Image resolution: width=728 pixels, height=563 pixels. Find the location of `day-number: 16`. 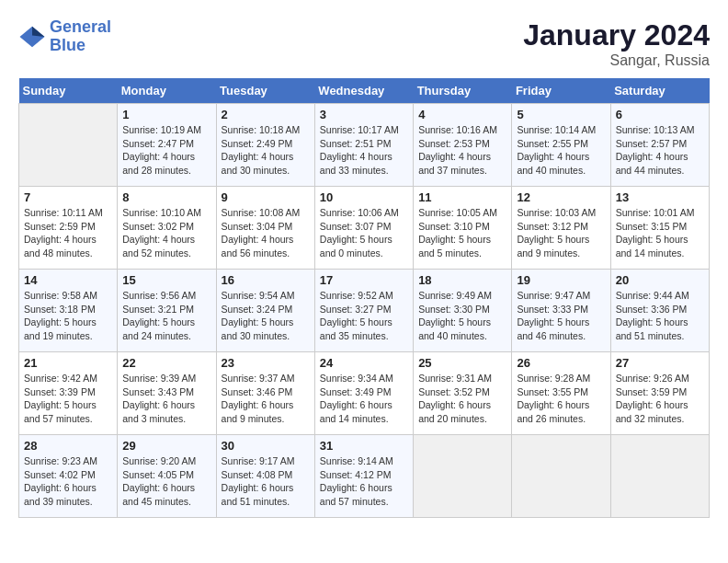

day-number: 16 is located at coordinates (266, 280).